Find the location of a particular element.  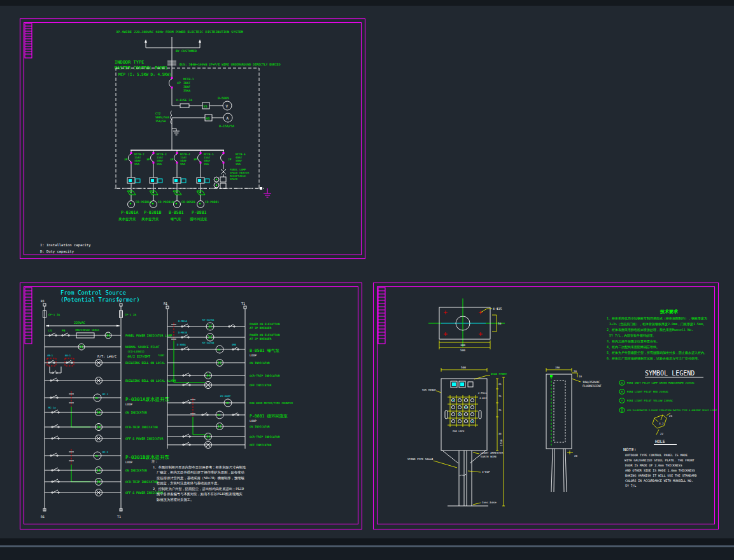

pt-circuit-ref: (CO-L0301) is located at coordinates (136, 351).